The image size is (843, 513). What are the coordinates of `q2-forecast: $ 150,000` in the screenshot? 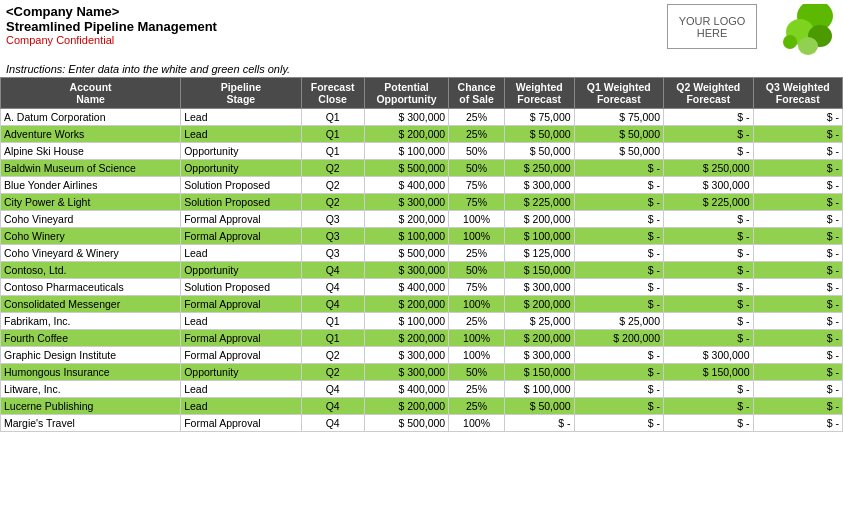 It's located at (708, 372).